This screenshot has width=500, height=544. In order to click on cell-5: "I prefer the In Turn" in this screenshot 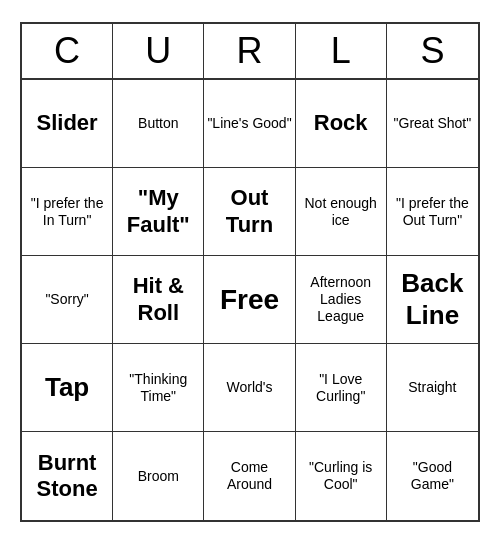, I will do `click(68, 212)`.